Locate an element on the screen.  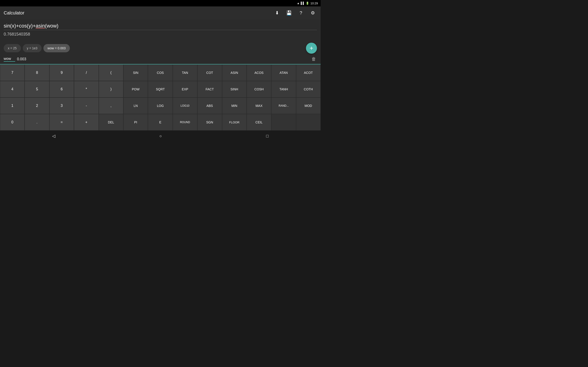
key-2: 2 is located at coordinates (37, 106).